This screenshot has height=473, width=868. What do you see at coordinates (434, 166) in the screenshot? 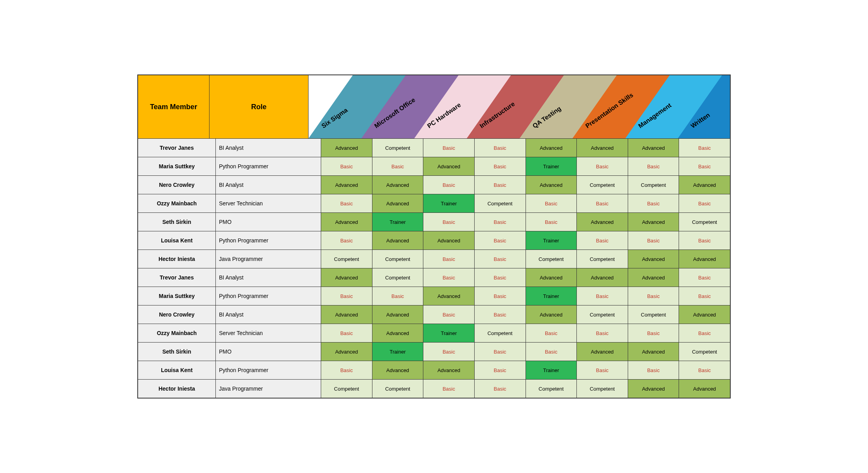
I see `table-row: Maria SuttkeyPython ProgrammerBasicBasic…` at bounding box center [434, 166].